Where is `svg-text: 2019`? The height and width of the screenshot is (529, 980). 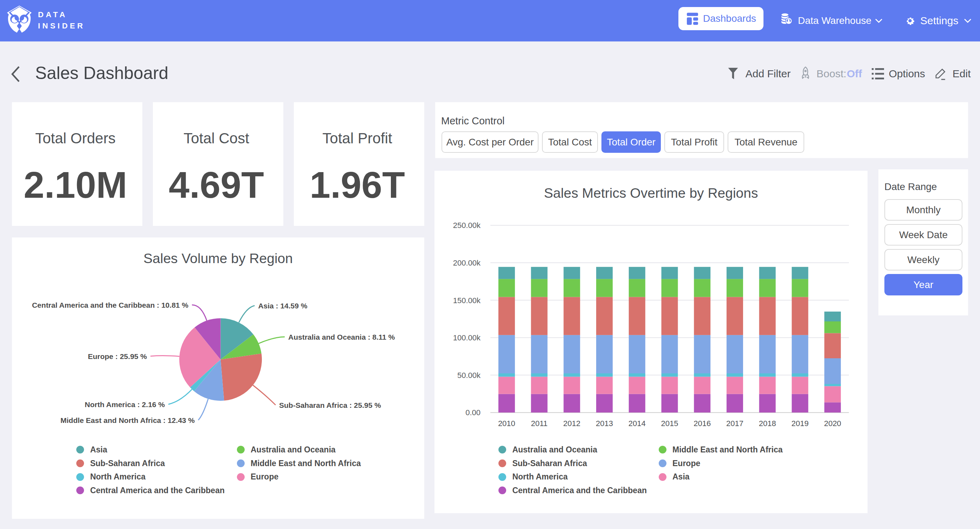 svg-text: 2019 is located at coordinates (800, 424).